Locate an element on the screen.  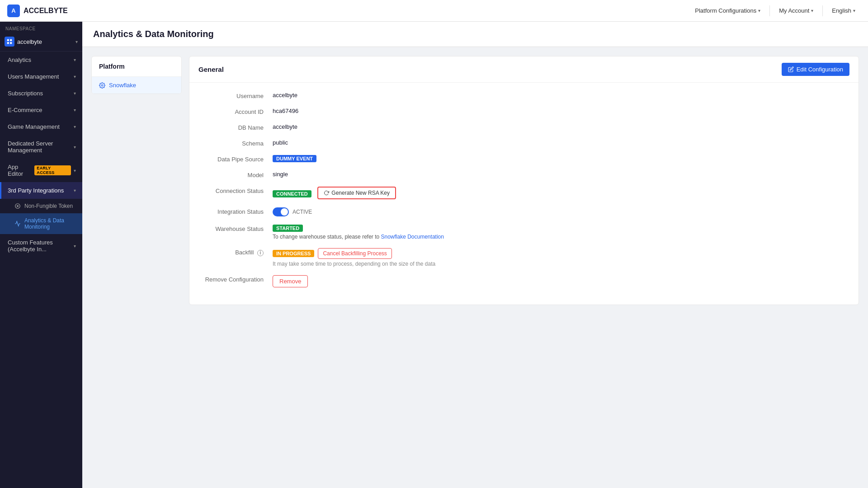
remove-config-label: Remove Configuration is located at coordinates (236, 279).